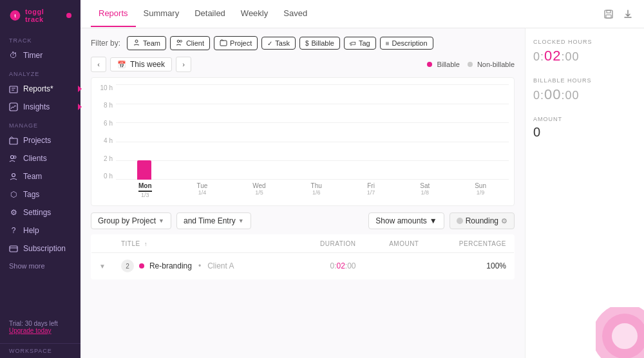  Describe the element at coordinates (425, 185) in the screenshot. I see `x-day-sat: Sat` at that location.